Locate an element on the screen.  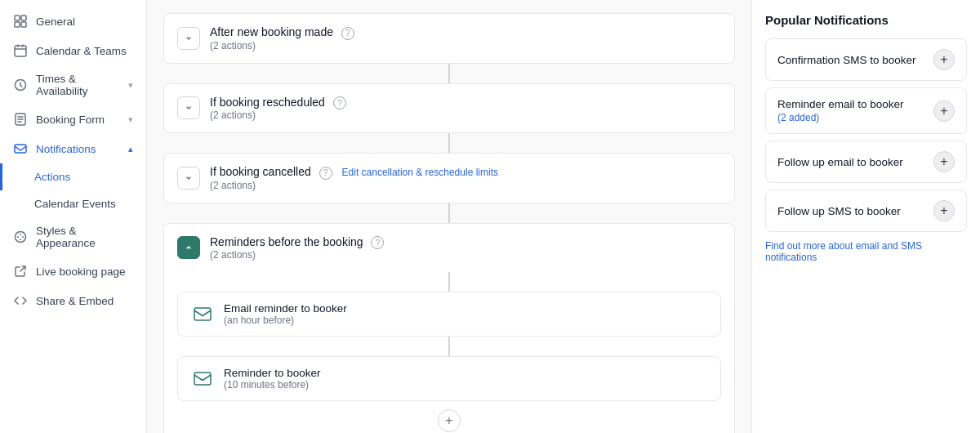
section-after-new-booking-header: After new booking made ? (2 actions) is located at coordinates (449, 38).